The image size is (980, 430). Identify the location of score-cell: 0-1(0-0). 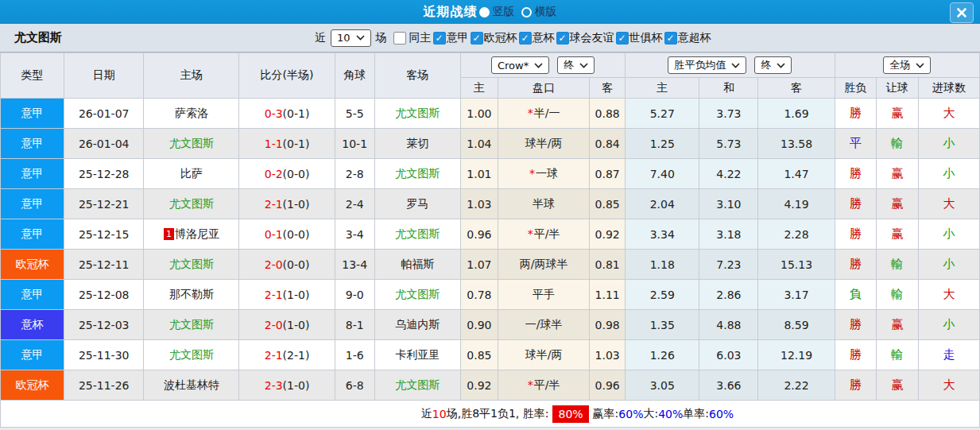
(287, 234).